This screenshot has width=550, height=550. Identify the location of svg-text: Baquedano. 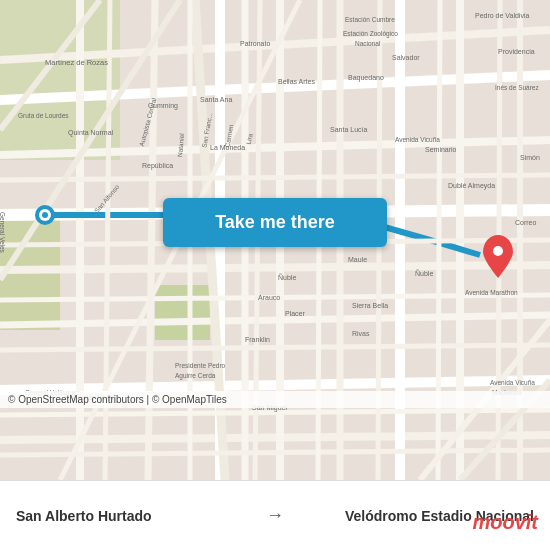
(366, 78).